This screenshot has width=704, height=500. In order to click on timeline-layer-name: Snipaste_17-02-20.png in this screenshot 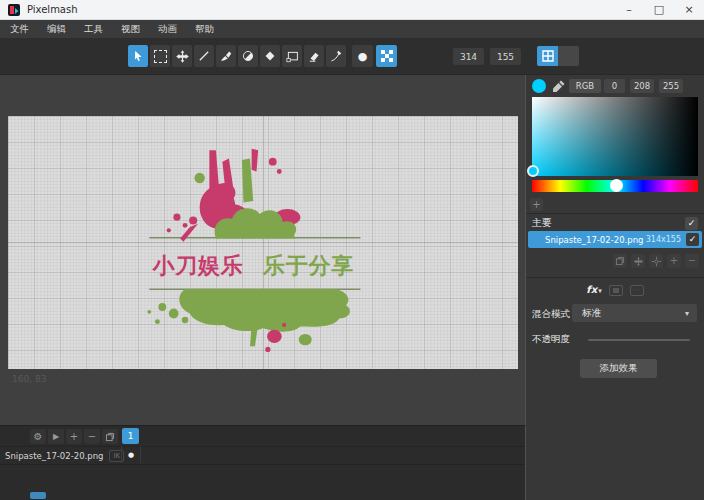, I will do `click(54, 456)`.